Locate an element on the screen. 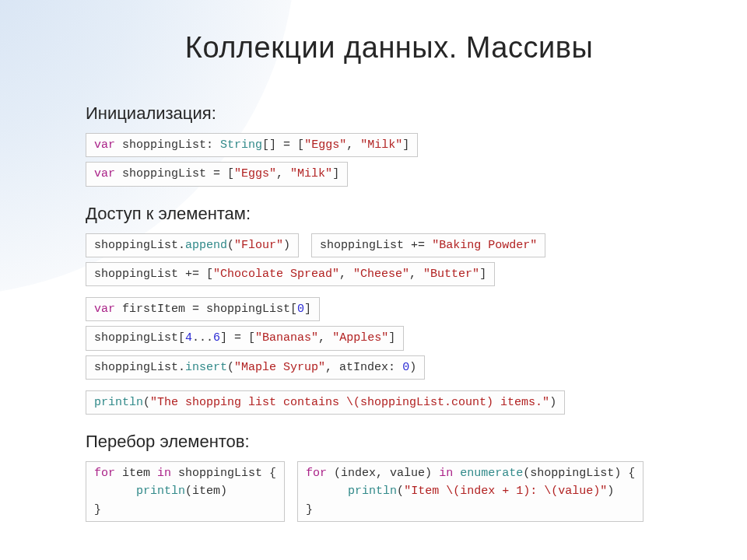  code-row-init-1: var shoppingList: String[] = ["Eggs", "M… is located at coordinates (389, 145).